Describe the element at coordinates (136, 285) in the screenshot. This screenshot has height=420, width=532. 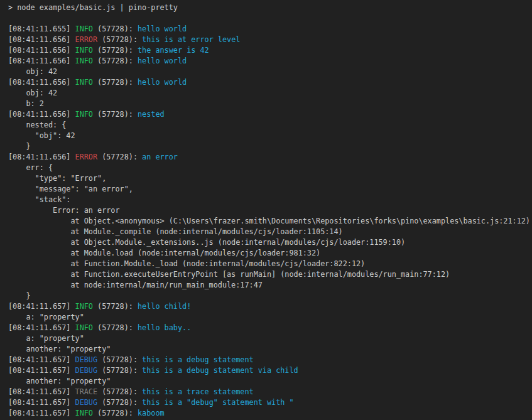
I see `log-text: at node:internal/main/run_main_module:17…` at that location.